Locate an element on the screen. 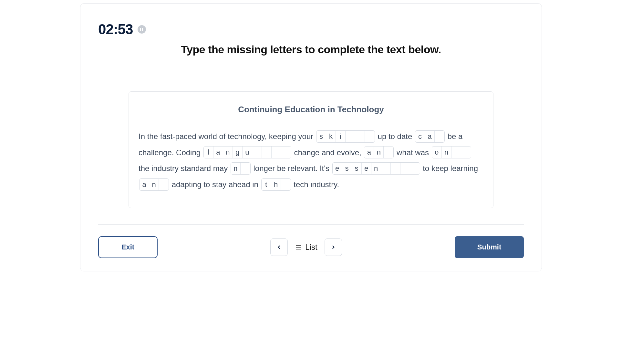 Image resolution: width=622 pixels, height=364 pixels. letter-given: l is located at coordinates (209, 152).